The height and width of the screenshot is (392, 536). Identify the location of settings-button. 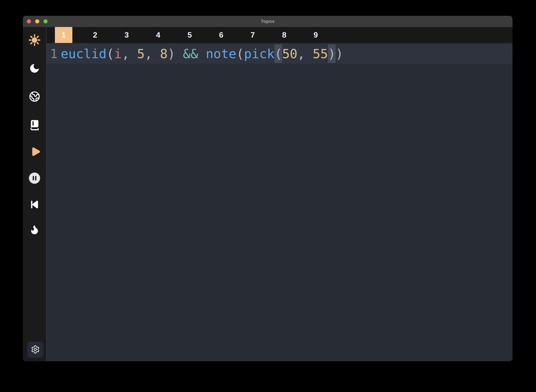
(35, 350).